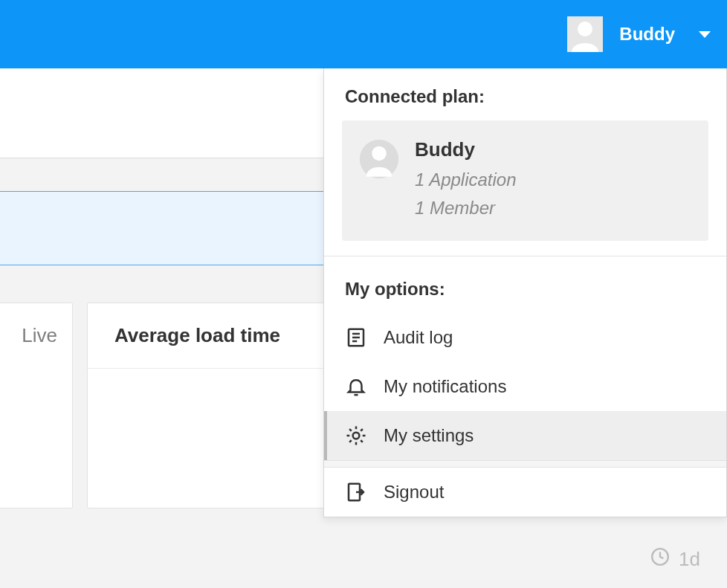 Image resolution: width=727 pixels, height=588 pixels. What do you see at coordinates (28, 336) in the screenshot?
I see `live-label: Live` at bounding box center [28, 336].